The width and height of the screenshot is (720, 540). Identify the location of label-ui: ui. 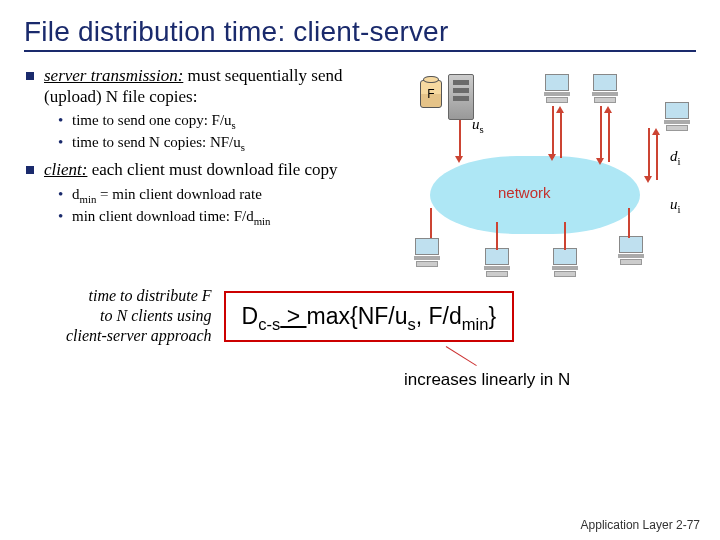
(676, 204).